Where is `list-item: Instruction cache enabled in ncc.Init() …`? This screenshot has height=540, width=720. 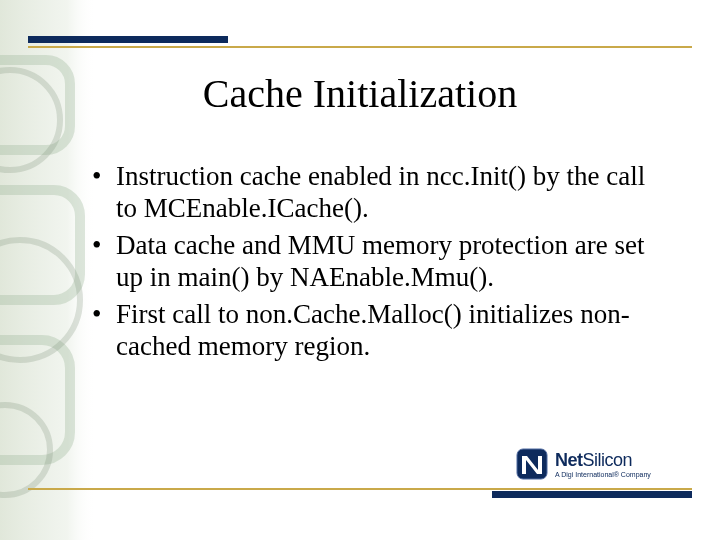
list-item: Instruction cache enabled in ncc.Init() … is located at coordinates (368, 192).